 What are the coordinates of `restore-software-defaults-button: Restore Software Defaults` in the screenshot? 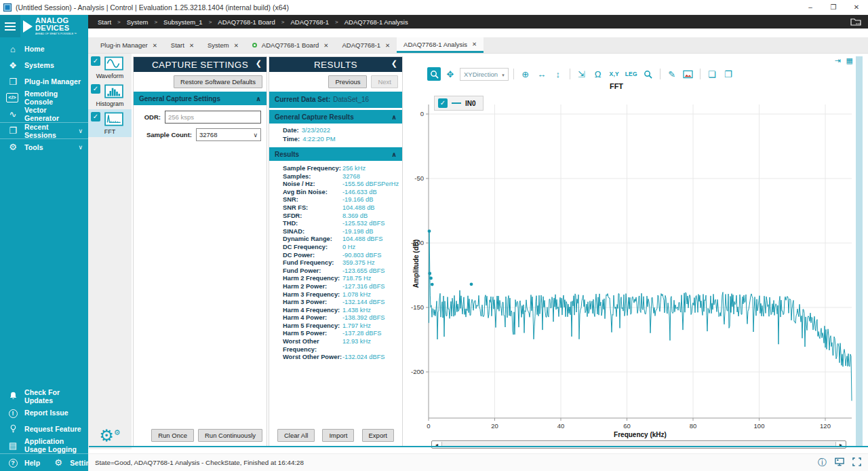 It's located at (218, 81).